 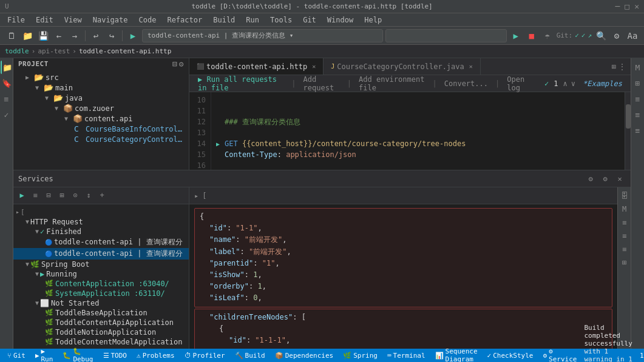 I want to click on menu-git: Git, so click(x=310, y=20).